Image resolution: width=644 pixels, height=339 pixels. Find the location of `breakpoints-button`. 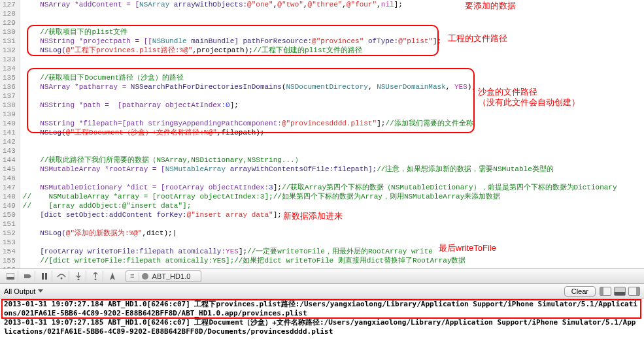

breakpoints-button is located at coordinates (27, 276).